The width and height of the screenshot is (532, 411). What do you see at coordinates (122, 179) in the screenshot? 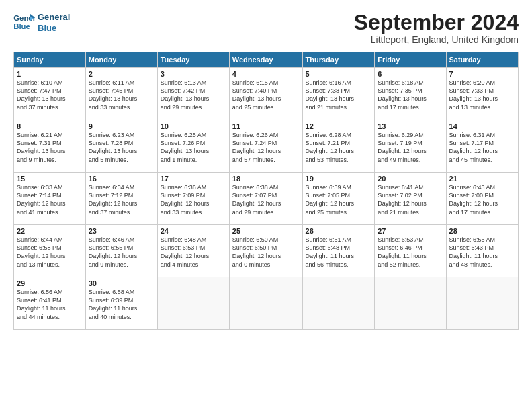
I see `day-number: 16` at bounding box center [122, 179].